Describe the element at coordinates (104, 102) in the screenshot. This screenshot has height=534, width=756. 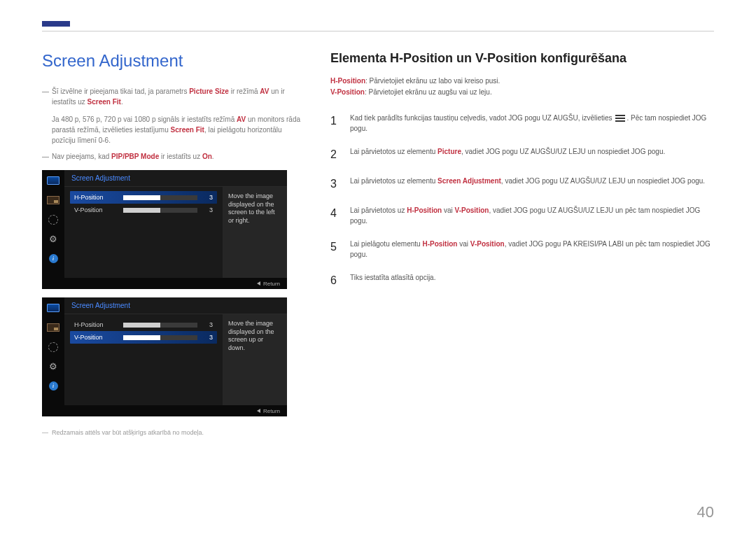
I see `hl-screen-fit: Screen Fit` at that location.